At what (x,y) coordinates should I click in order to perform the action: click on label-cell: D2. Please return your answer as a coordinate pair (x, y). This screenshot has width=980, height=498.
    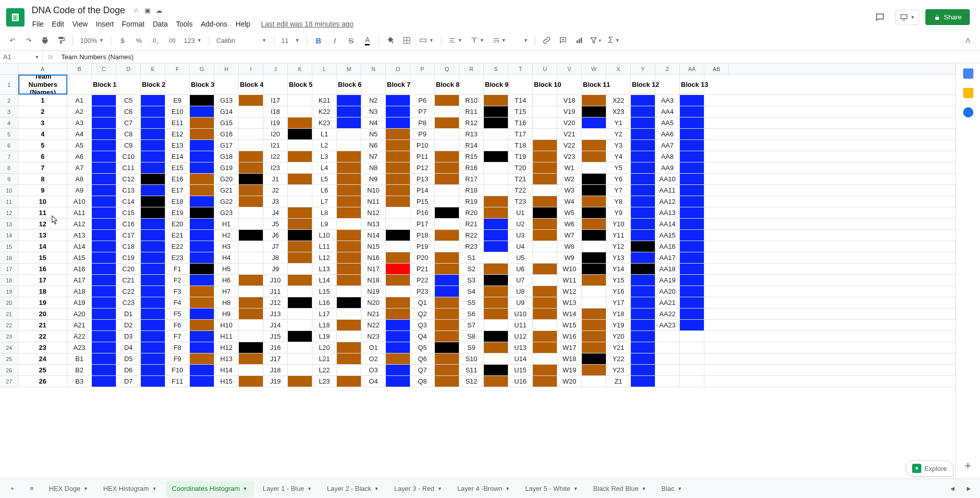
    Looking at the image, I should click on (129, 325).